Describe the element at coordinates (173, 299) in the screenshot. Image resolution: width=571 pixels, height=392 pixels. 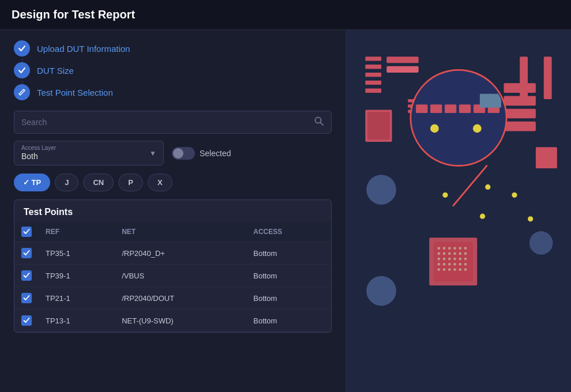
I see `table-row: TP21-1 /RP2040/DOUT Bottom` at that location.